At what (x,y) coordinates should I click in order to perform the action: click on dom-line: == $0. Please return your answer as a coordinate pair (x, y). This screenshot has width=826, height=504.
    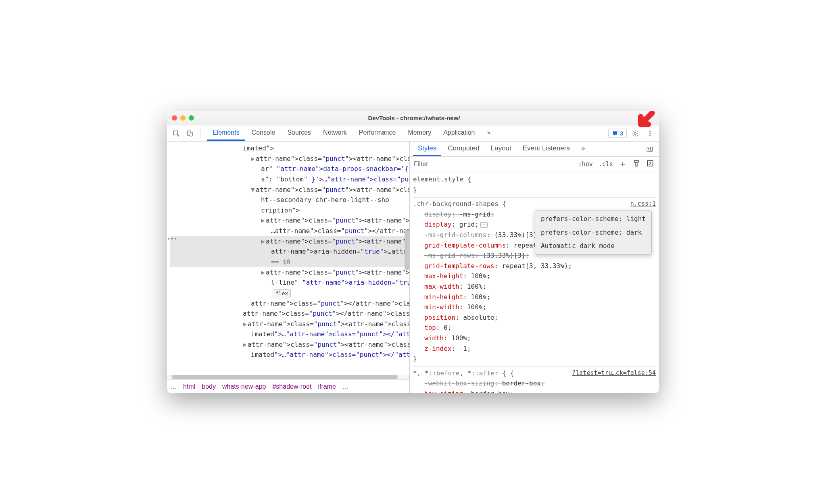
    Looking at the image, I should click on (290, 262).